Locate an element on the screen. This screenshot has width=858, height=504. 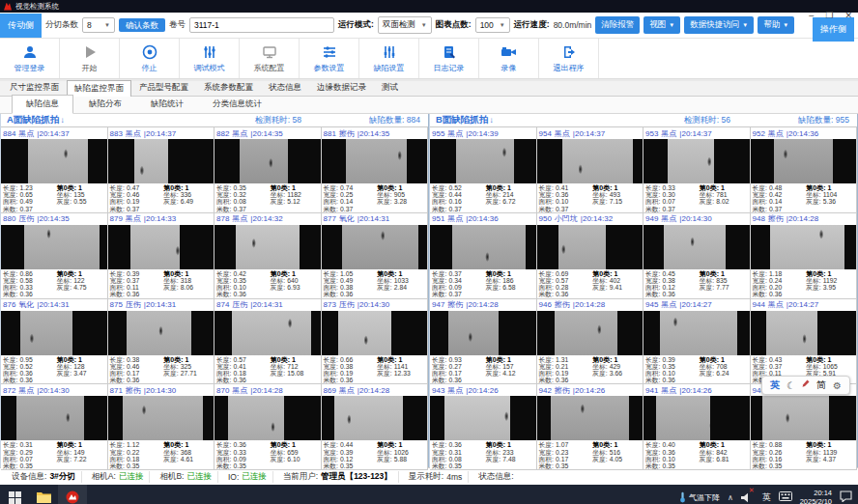
defect-info: 长度:0.41宽度:0.36面积:0.10米数:0.37第0类: 1坐标:493… is located at coordinates (590, 198).